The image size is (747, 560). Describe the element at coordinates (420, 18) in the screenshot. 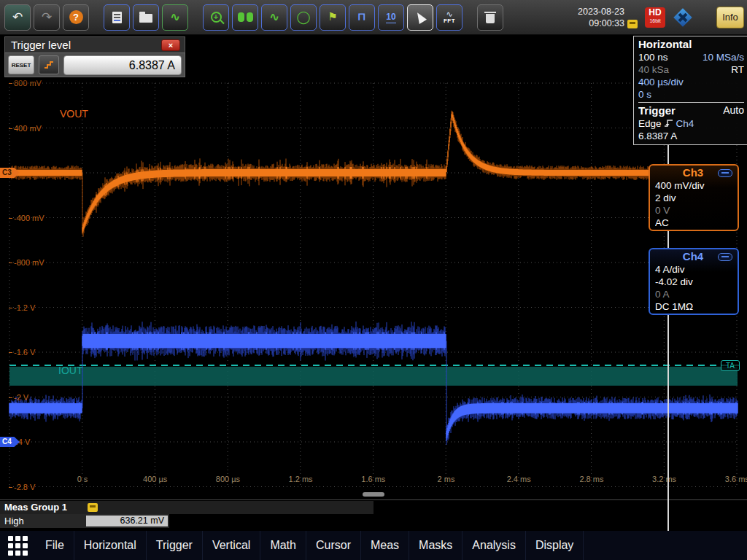

I see `cursor-arrow-icon` at that location.